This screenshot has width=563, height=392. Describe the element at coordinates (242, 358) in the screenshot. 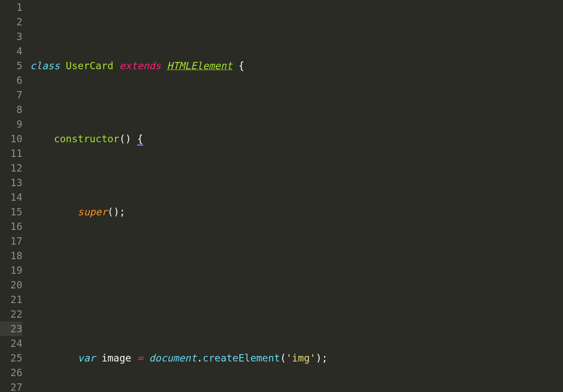

I see `method-call: createElement` at that location.